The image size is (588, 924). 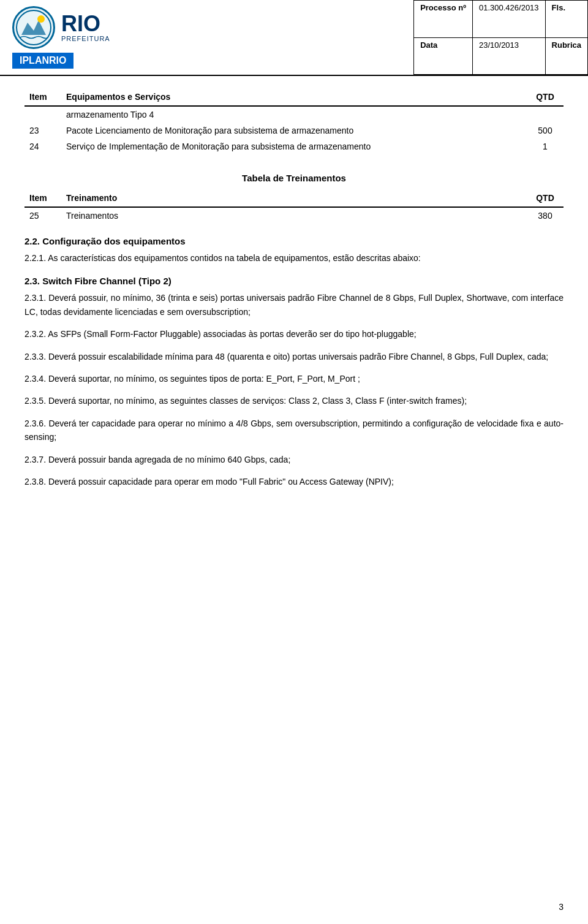 I want to click on logo-rio: RIO PREFEITURA, so click(x=92, y=28).